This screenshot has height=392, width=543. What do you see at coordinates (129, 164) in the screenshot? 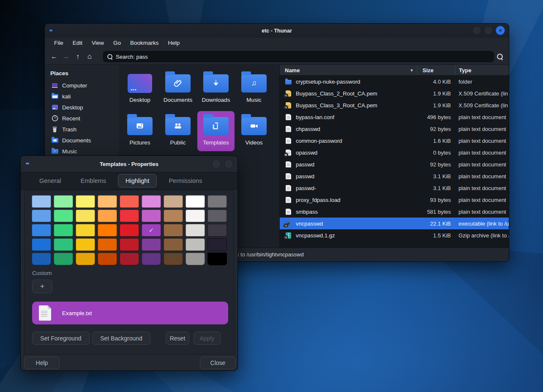
I see `dialog-titlebar: Templates - Properties` at bounding box center [129, 164].